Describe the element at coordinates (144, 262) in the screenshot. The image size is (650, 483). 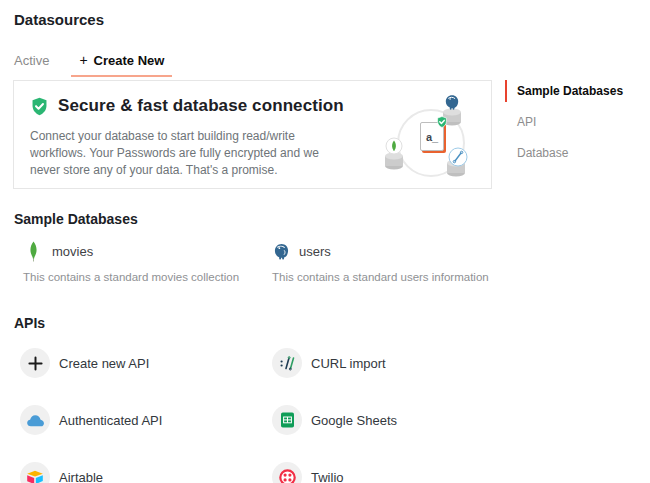
I see `sample-db-card-movies: movies This contains a standard movies c…` at that location.